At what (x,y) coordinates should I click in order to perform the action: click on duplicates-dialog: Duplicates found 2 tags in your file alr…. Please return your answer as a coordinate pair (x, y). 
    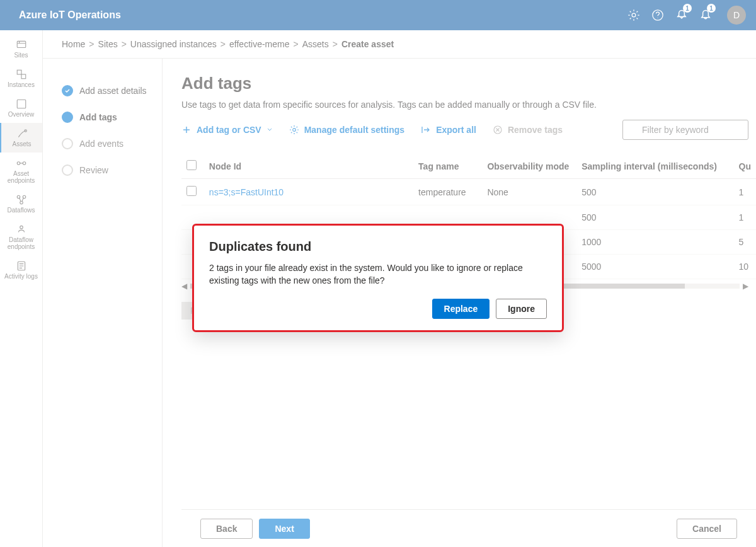
    Looking at the image, I should click on (378, 278).